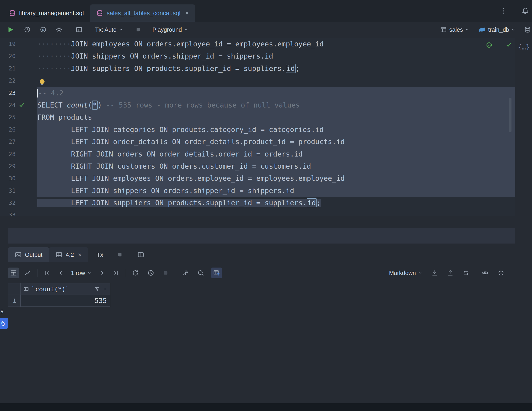 The height and width of the screenshot is (411, 532). What do you see at coordinates (8, 93) in the screenshot?
I see `line-number: 23` at bounding box center [8, 93].